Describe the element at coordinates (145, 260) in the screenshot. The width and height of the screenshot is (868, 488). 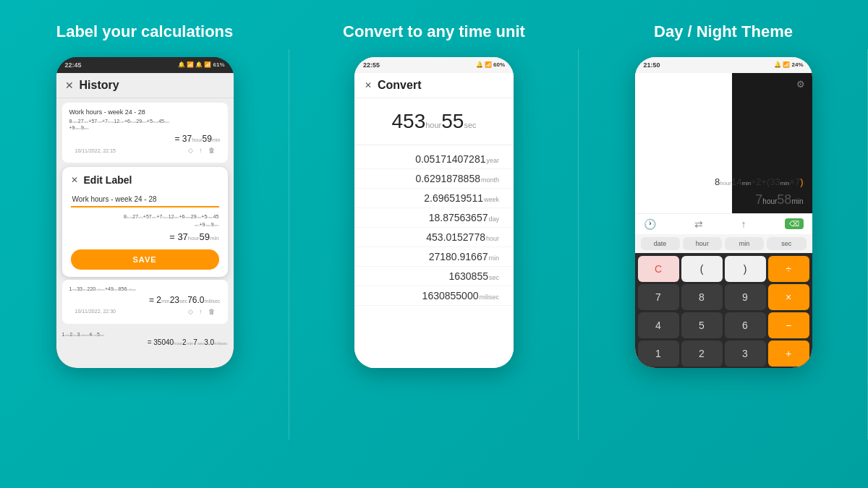
I see `save-button: SAVE` at that location.